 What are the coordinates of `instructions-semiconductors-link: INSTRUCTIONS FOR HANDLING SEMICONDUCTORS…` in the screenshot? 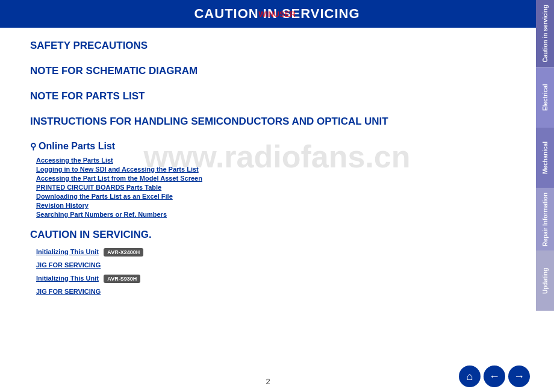 It's located at (268, 122).